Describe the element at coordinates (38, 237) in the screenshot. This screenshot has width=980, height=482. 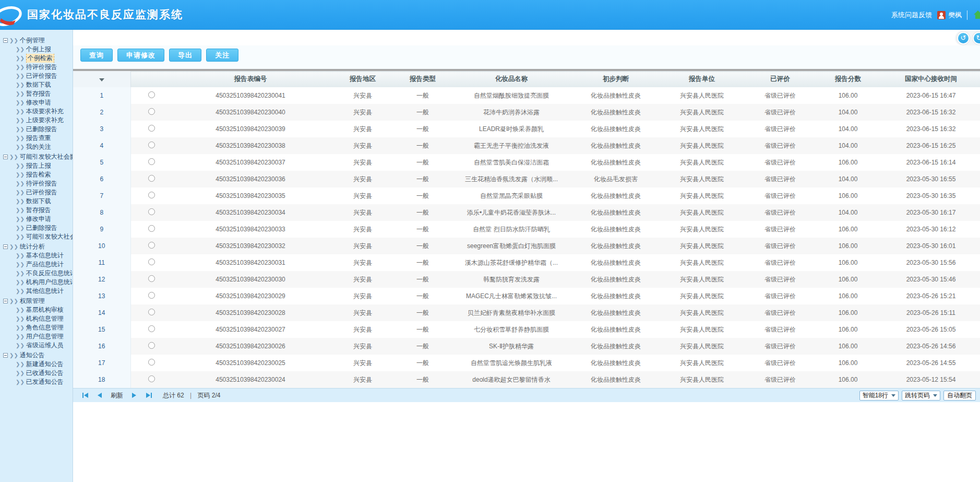
I see `sidebar-item-1-8: ❯❯可能引发较大社会影响的` at that location.